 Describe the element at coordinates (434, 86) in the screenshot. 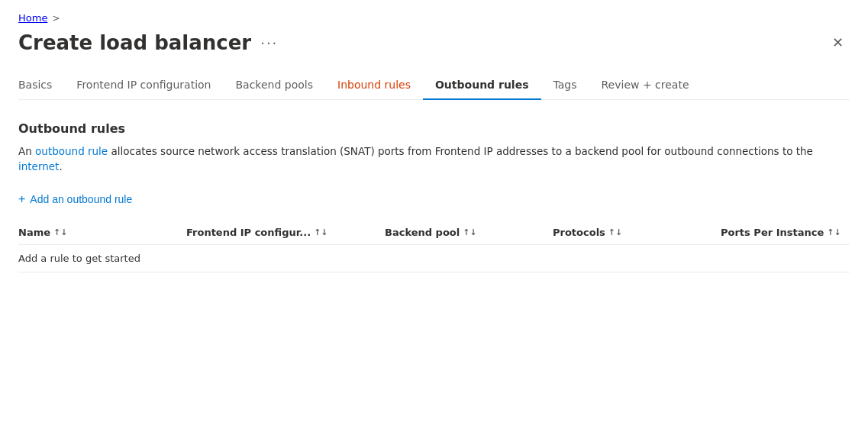

I see `nav-tabs: Basics Frontend IP configuration Backend…` at that location.